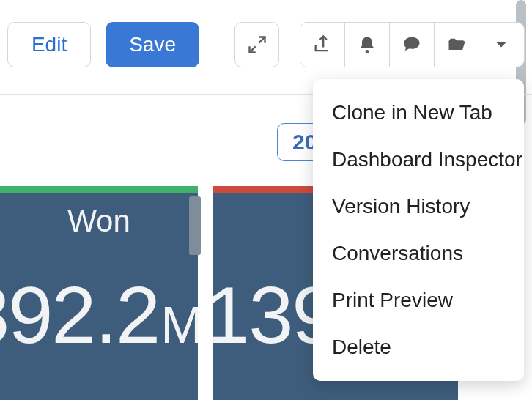  I want to click on menu-dashboard-inspector: Dashboard Inspector, so click(418, 160).